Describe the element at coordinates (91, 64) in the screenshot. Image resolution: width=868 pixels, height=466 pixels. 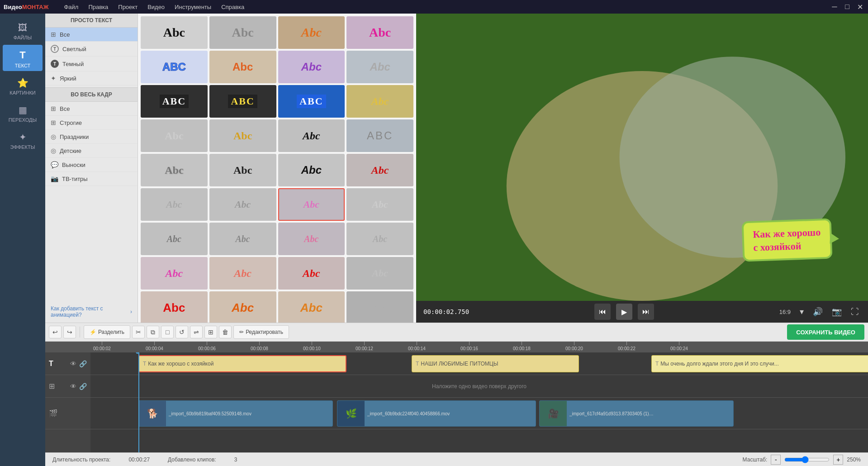
I see `cat-dark: T Темный` at that location.